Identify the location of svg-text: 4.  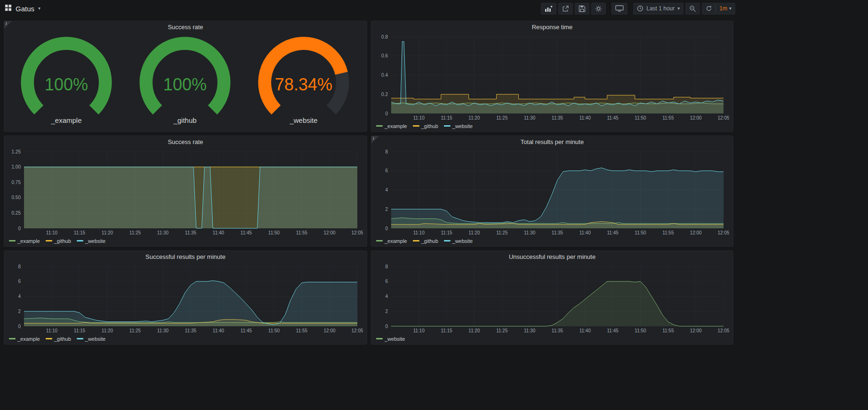
(19, 297).